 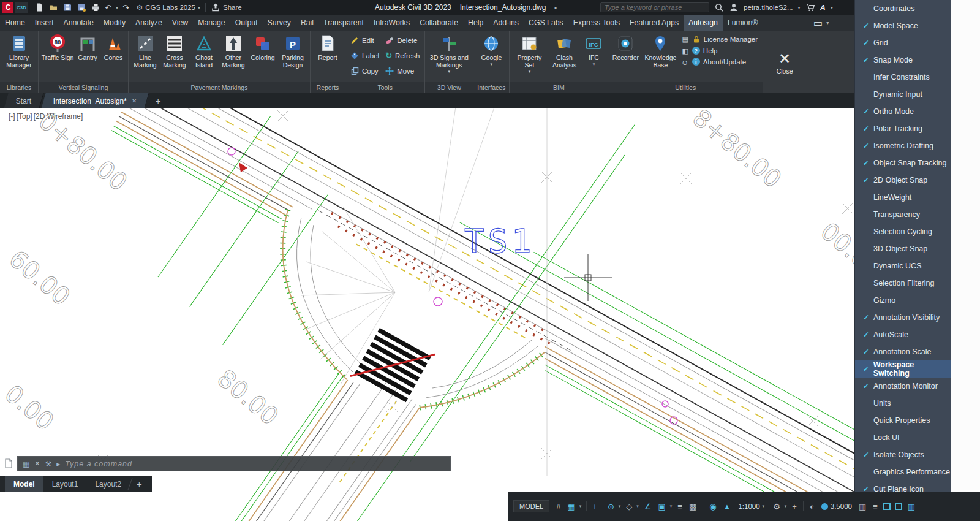 What do you see at coordinates (611, 506) in the screenshot?
I see `polar-tracking-icon: ⊙` at bounding box center [611, 506].